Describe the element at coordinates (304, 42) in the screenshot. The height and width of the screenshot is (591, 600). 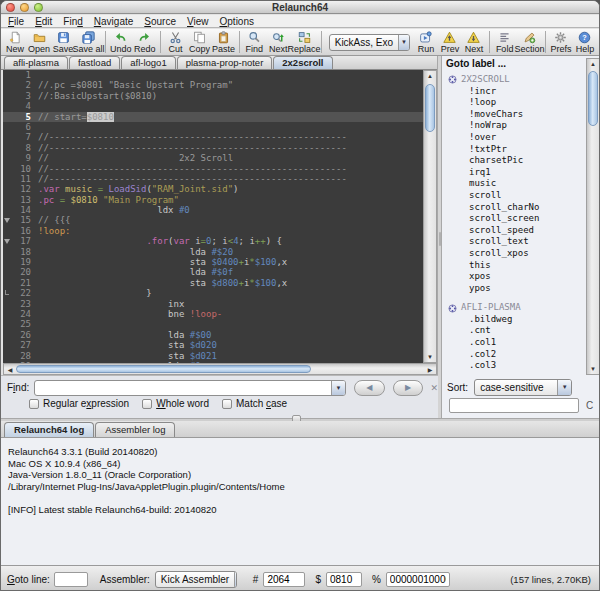
I see `replace-button: Replace` at that location.